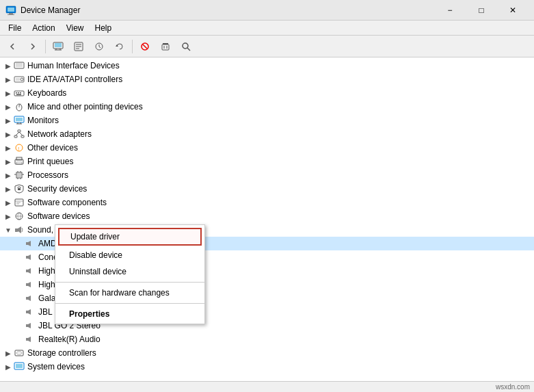 The image size is (534, 392). Describe the element at coordinates (19, 285) in the screenshot. I see `expand-sound-child4` at that location.